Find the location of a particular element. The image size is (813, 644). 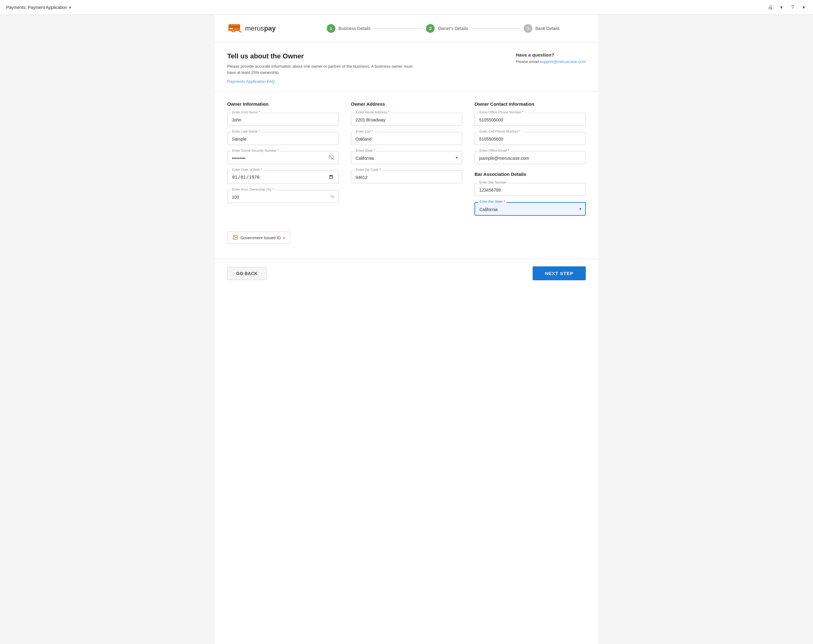

nav-actions: 🖨 ▾ ? ▾ is located at coordinates (787, 8).